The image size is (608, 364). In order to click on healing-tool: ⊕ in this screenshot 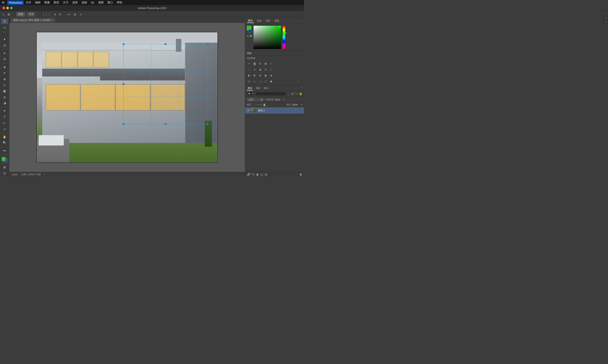, I will do `click(5, 67)`.